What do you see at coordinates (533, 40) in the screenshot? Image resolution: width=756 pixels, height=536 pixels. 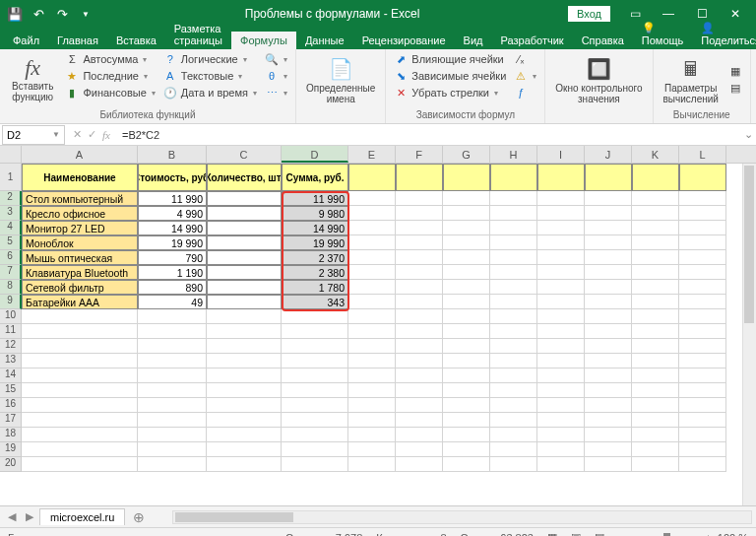 I see `tab-developer: Разработчик` at bounding box center [533, 40].